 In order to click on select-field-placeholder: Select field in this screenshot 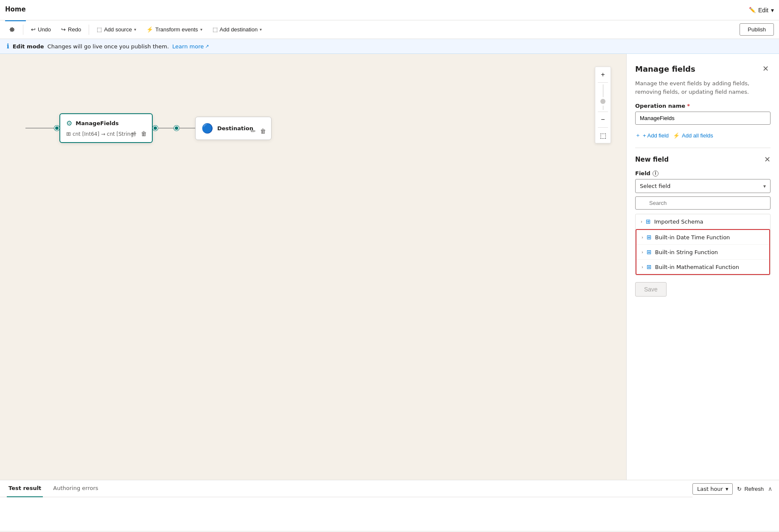, I will do `click(655, 186)`.